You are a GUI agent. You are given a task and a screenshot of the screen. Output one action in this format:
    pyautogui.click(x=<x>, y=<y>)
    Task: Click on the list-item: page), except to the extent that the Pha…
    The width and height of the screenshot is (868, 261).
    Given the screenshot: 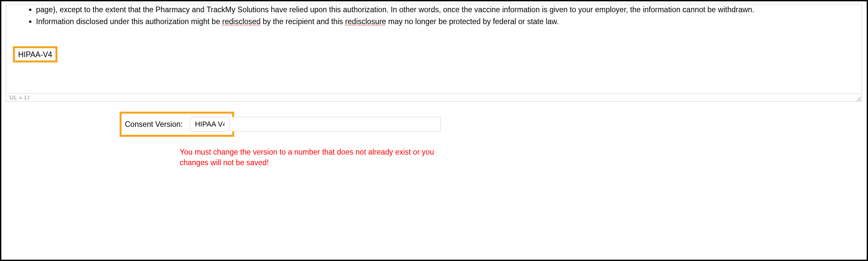 What is the action you would take?
    pyautogui.click(x=445, y=9)
    